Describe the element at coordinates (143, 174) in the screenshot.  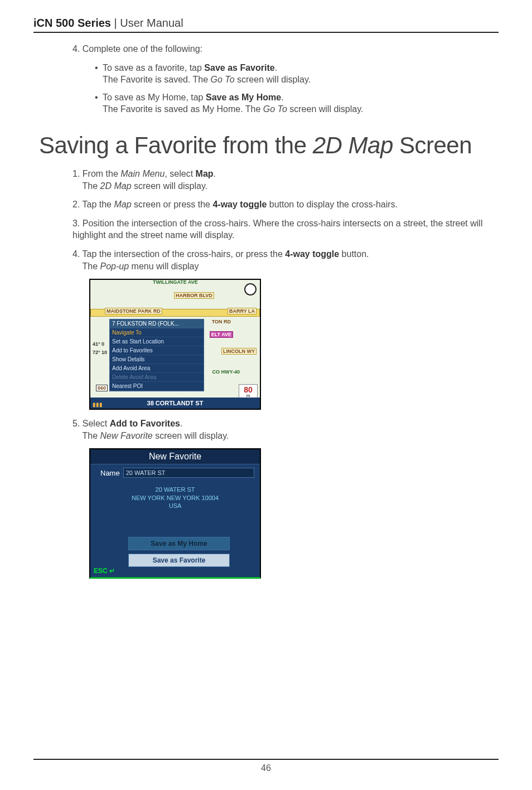
I see `main-menu-label: Main Menu` at that location.